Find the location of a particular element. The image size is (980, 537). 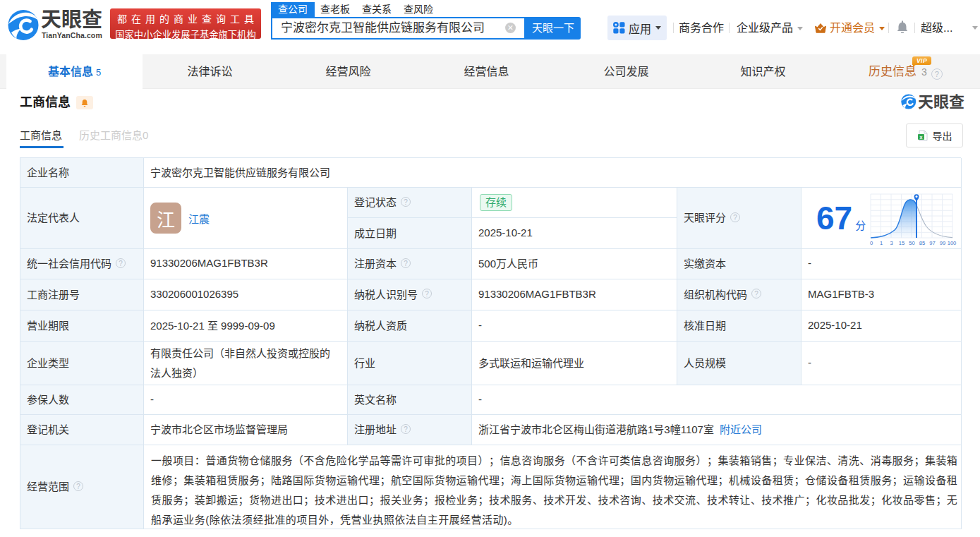

svg-text: 97 is located at coordinates (932, 243).